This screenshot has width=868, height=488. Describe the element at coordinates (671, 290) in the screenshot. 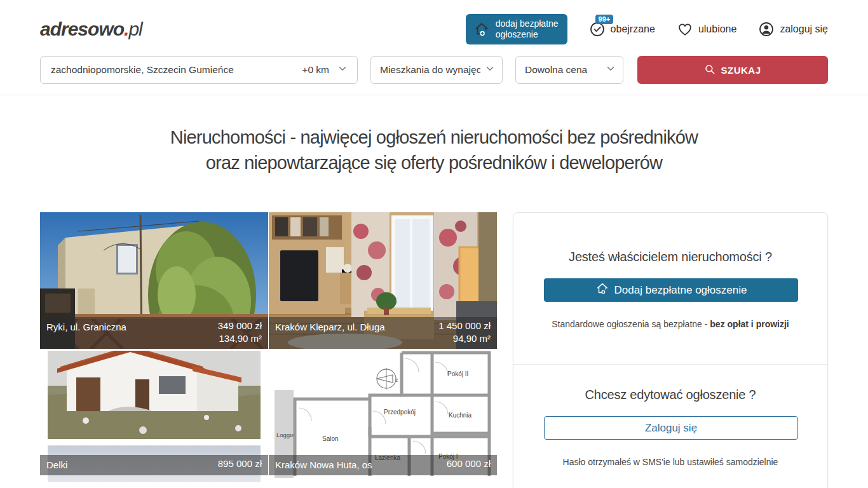

I see `add-free-listing-button: Dodaj bezpłatne ogłoszenie` at that location.